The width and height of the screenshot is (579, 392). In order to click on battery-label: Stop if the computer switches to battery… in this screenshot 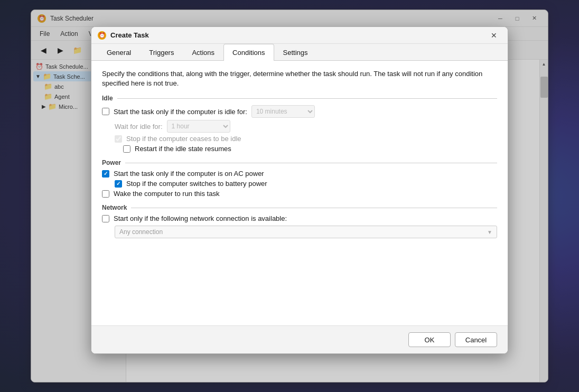, I will do `click(197, 184)`.